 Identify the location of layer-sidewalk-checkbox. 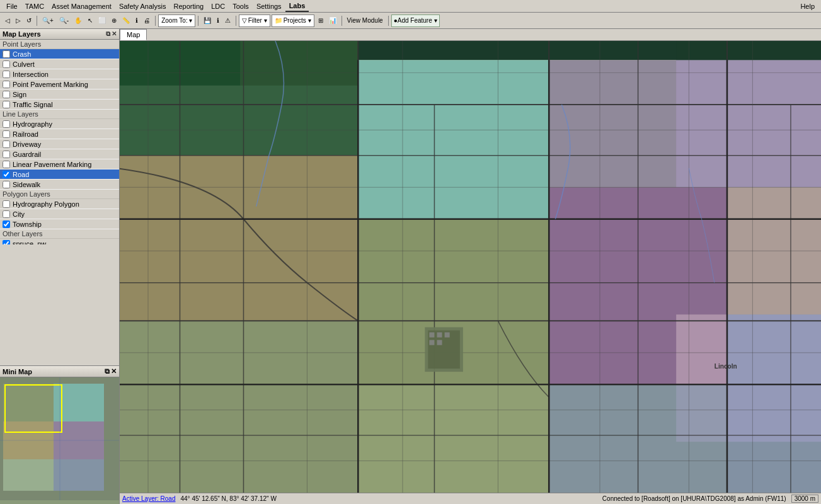
(6, 185).